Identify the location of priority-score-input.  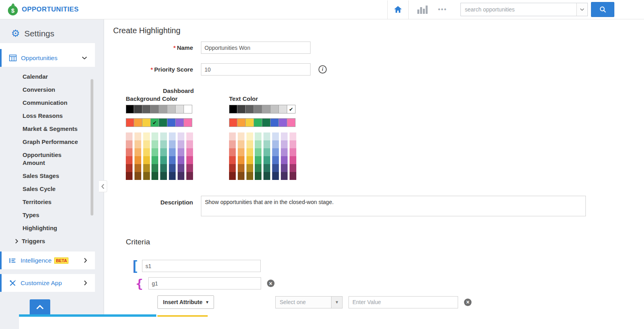
(256, 70).